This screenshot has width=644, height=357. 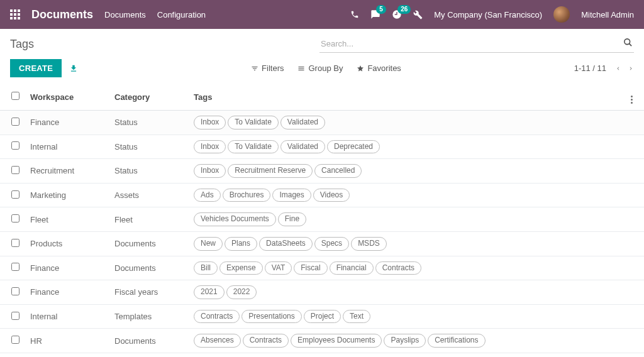 What do you see at coordinates (209, 292) in the screenshot?
I see `tag-pill: 2021` at bounding box center [209, 292].